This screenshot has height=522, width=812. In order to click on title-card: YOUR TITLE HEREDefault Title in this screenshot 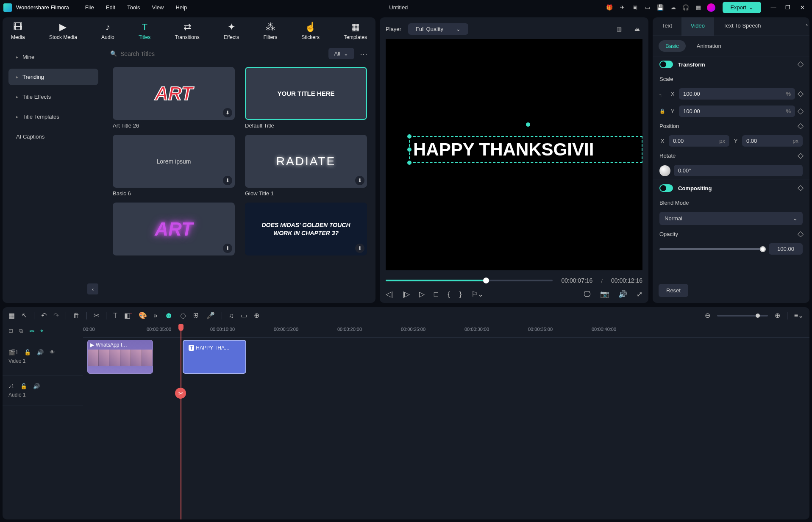, I will do `click(306, 98)`.